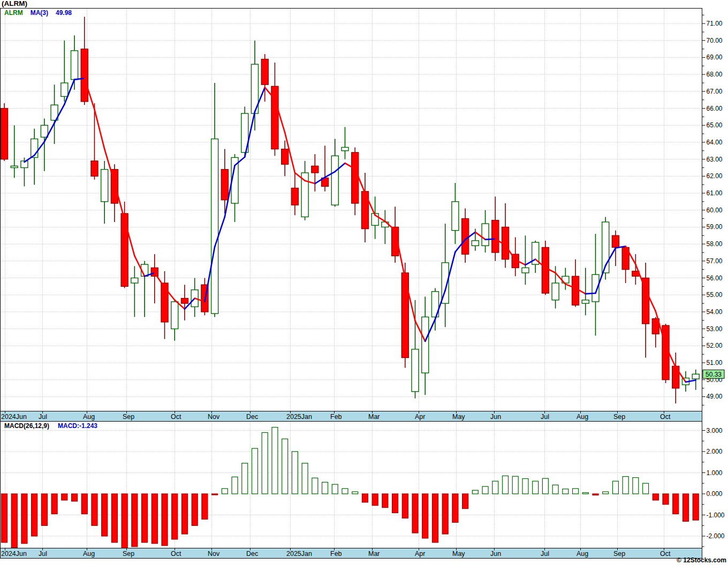 The image size is (728, 565). I want to click on price-axis-label: 64.00, so click(715, 142).